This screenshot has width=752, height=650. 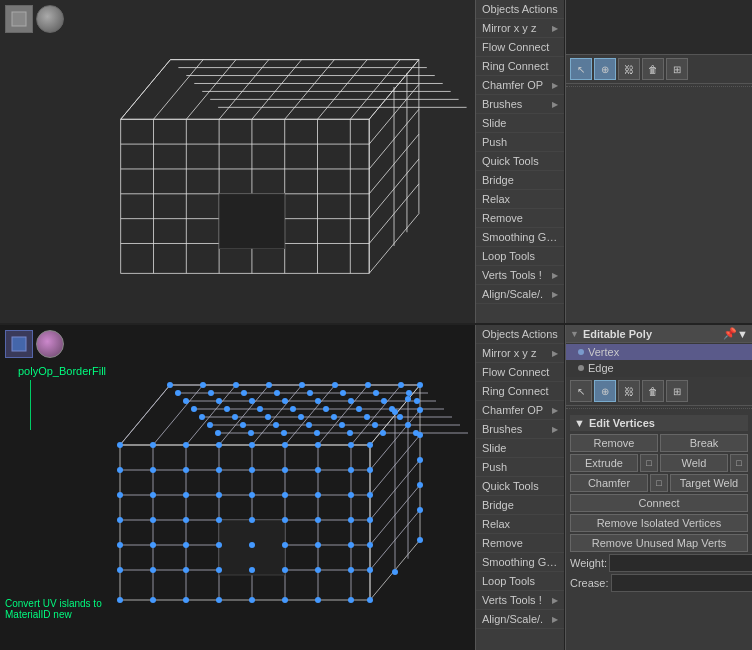 What do you see at coordinates (677, 391) in the screenshot?
I see `grid-tool-btn-bottom: ⊞` at bounding box center [677, 391].